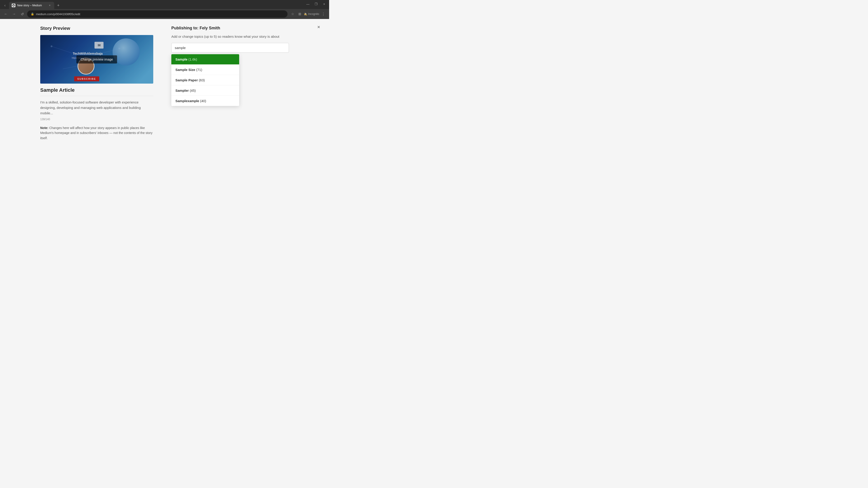  What do you see at coordinates (58, 14) in the screenshot?
I see `url-text: medium.com/p/00441938f05c/edit` at bounding box center [58, 14].